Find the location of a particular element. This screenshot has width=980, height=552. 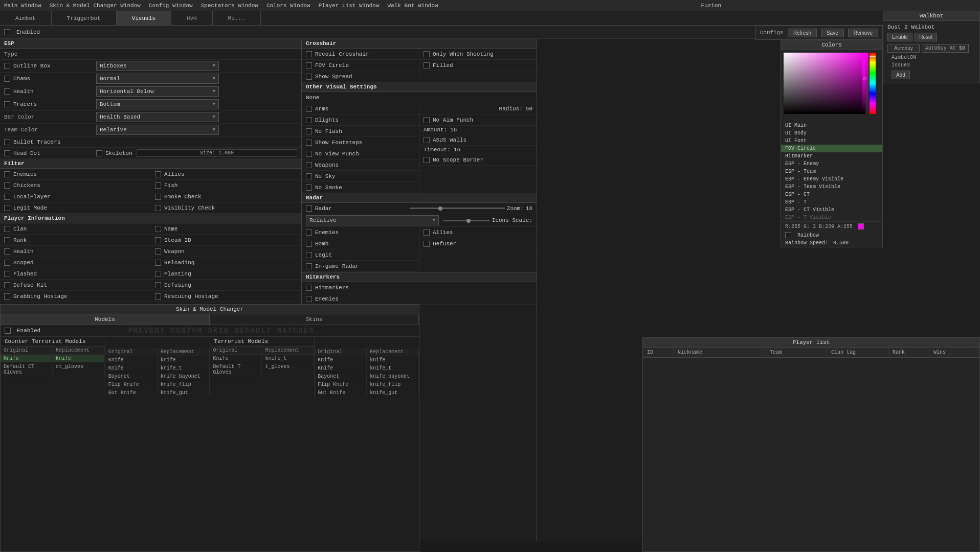

t-rep-knife-1: Knife is located at coordinates (341, 360).